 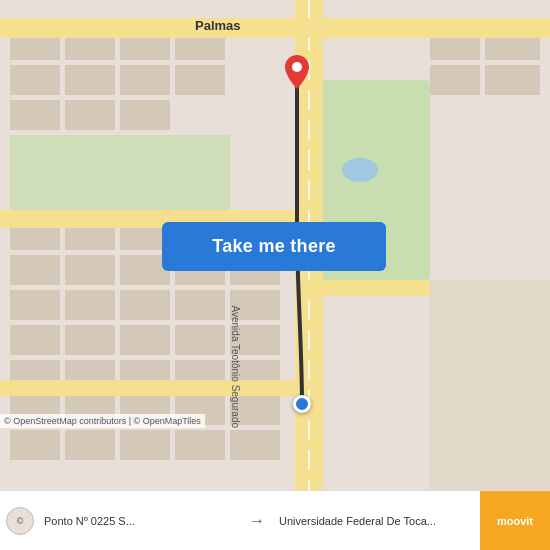 What do you see at coordinates (236, 368) in the screenshot?
I see `avenue-label: Avenida Teotônio Segurado` at bounding box center [236, 368].